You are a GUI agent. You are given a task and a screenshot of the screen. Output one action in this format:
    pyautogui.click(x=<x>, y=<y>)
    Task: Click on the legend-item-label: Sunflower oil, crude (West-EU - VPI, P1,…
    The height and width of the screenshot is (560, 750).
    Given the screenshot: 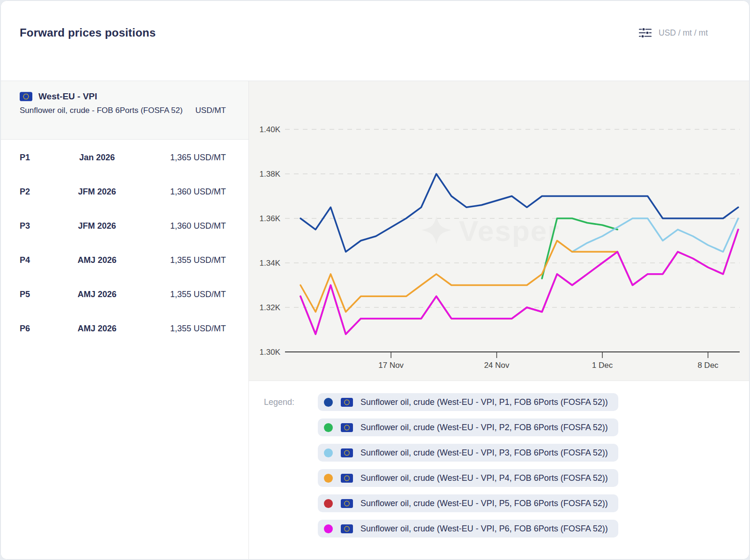 What is the action you would take?
    pyautogui.click(x=484, y=402)
    